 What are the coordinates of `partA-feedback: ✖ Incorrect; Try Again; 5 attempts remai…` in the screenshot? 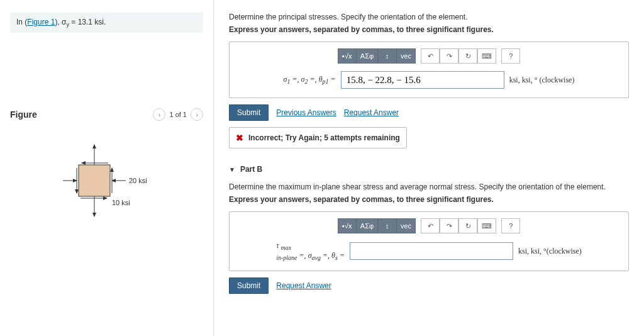 It's located at (318, 138).